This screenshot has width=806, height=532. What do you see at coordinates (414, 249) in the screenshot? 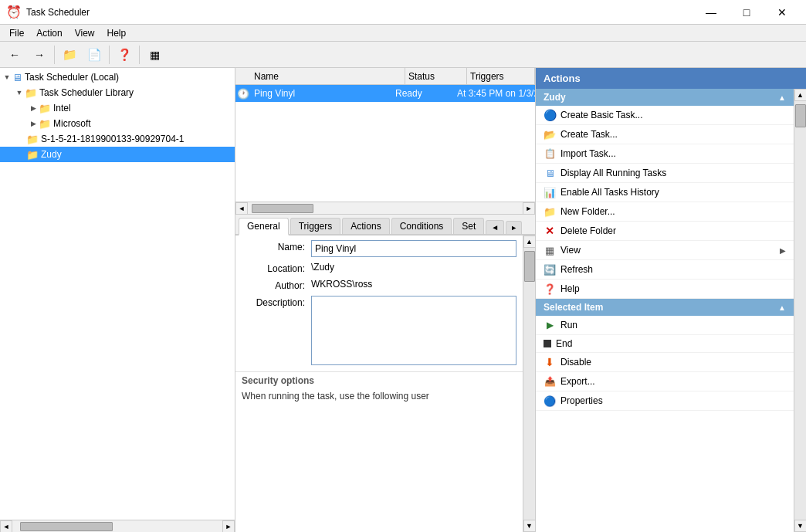
I see `name-input-wrap` at bounding box center [414, 249].